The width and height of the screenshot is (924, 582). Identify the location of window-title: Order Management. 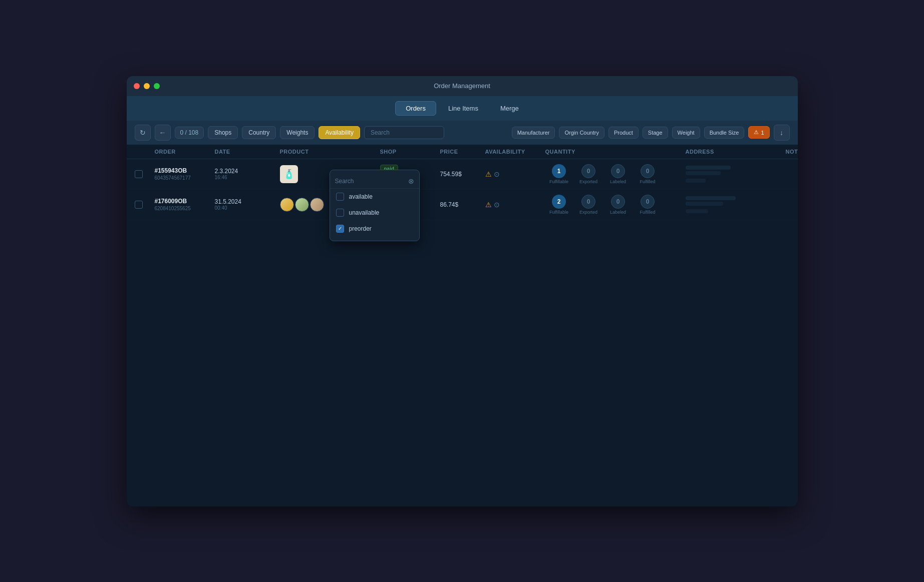
(462, 86).